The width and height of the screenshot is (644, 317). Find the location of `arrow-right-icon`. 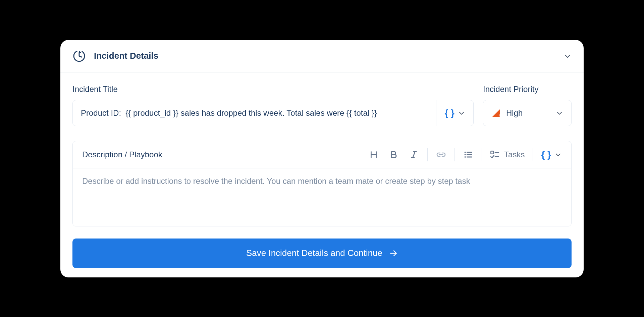

arrow-right-icon is located at coordinates (393, 253).